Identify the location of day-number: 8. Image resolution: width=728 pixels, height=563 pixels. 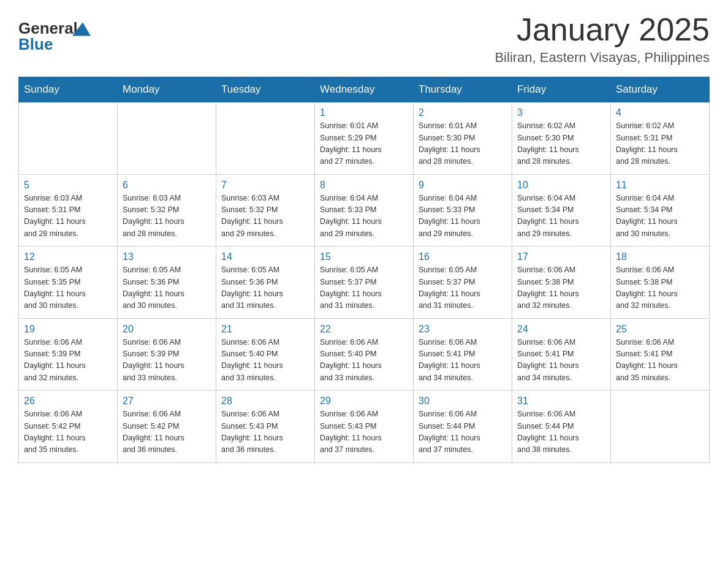
(364, 185).